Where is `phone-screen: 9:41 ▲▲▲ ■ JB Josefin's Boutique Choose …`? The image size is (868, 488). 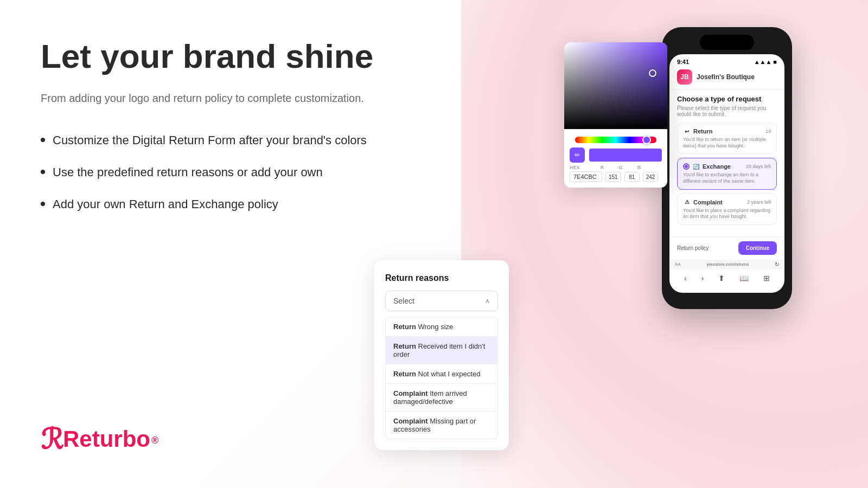 phone-screen: 9:41 ▲▲▲ ■ JB Josefin's Boutique Choose … is located at coordinates (727, 174).